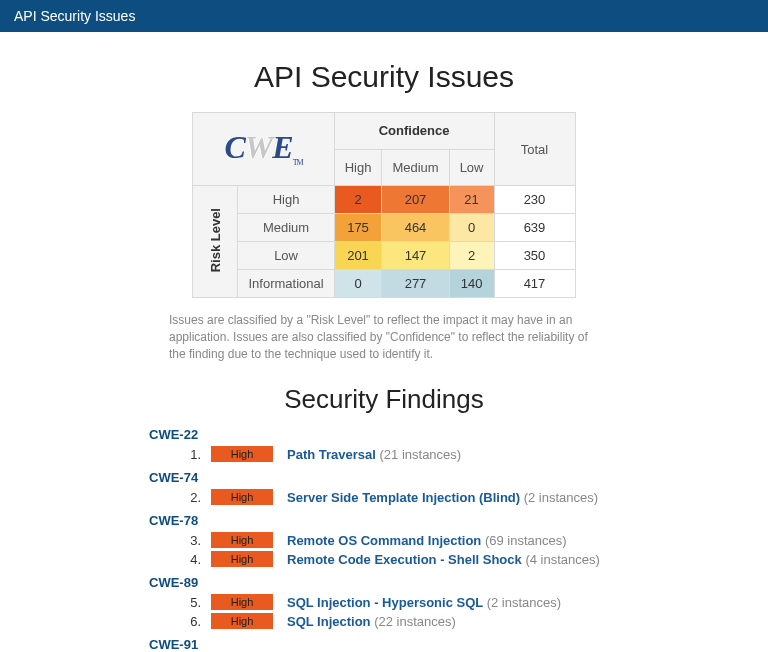  What do you see at coordinates (386, 540) in the screenshot?
I see `finding-title: Remote OS Command Injection` at bounding box center [386, 540].